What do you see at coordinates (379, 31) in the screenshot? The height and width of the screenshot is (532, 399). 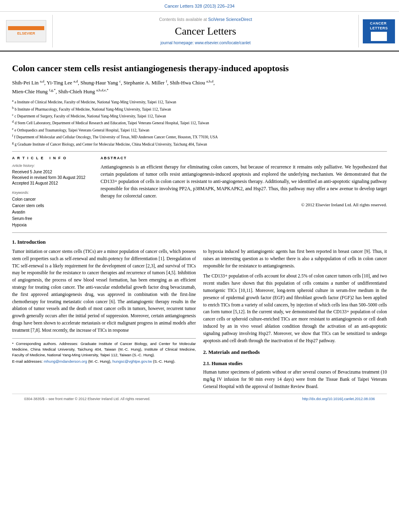 I see `cancer-letters-logo: CANCERLETTERS` at bounding box center [379, 31].